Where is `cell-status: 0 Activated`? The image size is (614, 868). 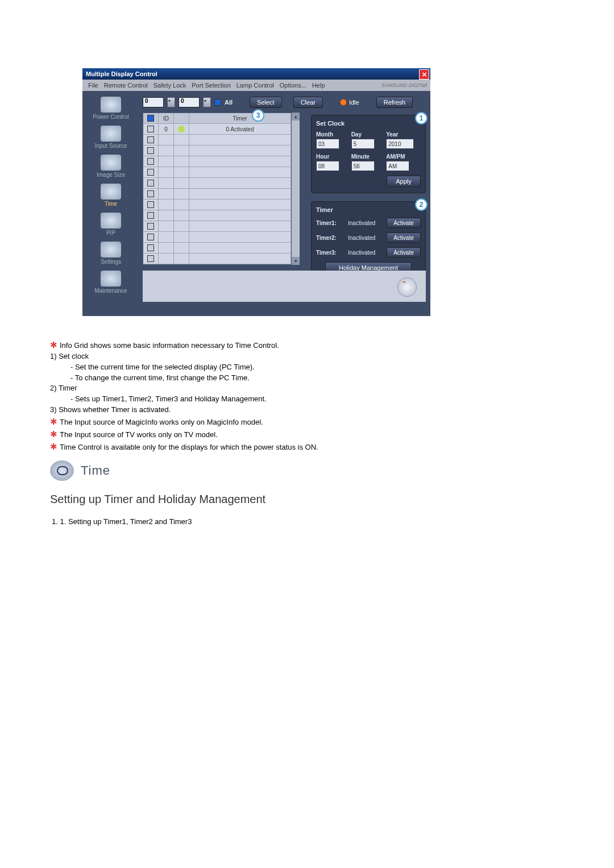
cell-status: 0 Activated is located at coordinates (240, 129).